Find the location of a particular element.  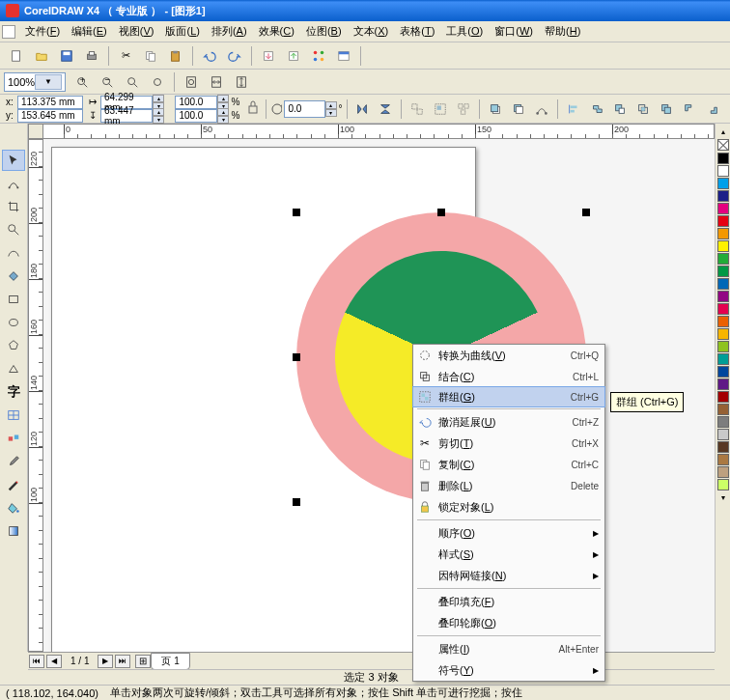

menu-f: 文件(F) is located at coordinates (42, 31).